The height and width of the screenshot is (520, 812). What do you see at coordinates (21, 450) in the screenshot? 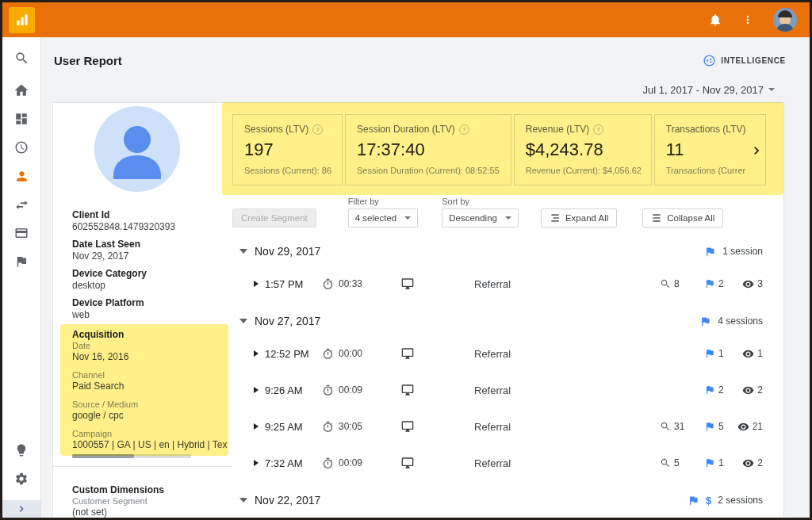
I see `discover-lightbulb-icon` at bounding box center [21, 450].